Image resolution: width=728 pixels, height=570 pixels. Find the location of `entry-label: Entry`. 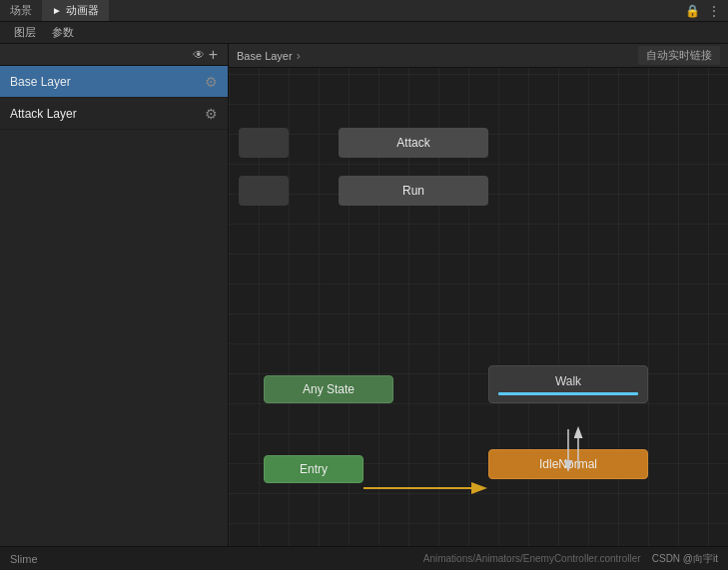

entry-label: Entry is located at coordinates (314, 469).